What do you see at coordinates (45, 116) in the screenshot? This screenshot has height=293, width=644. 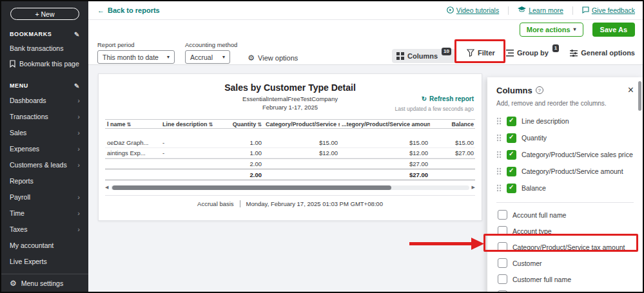 I see `sidebar-item-transactions: Transactions›` at bounding box center [45, 116].